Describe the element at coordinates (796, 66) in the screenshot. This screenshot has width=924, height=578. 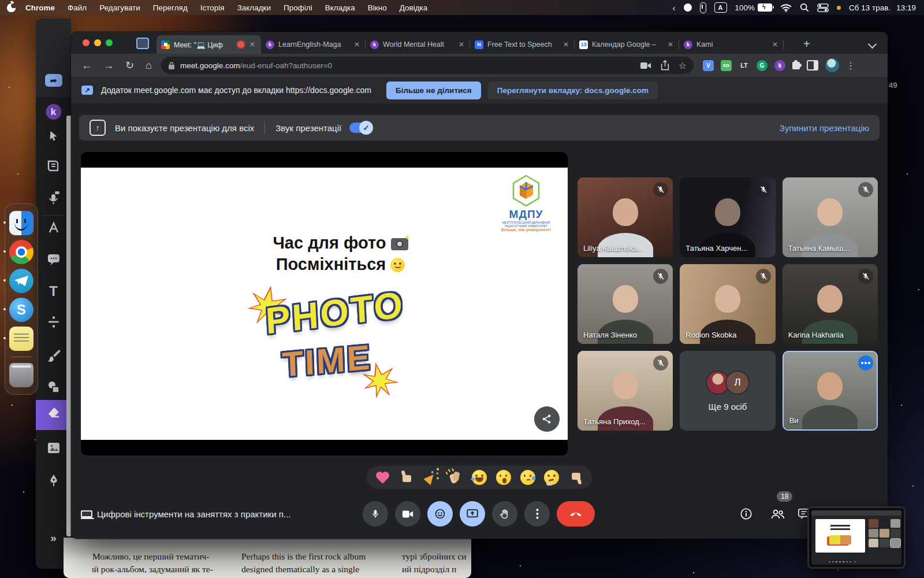
I see `extensions-puzzle-icon` at that location.